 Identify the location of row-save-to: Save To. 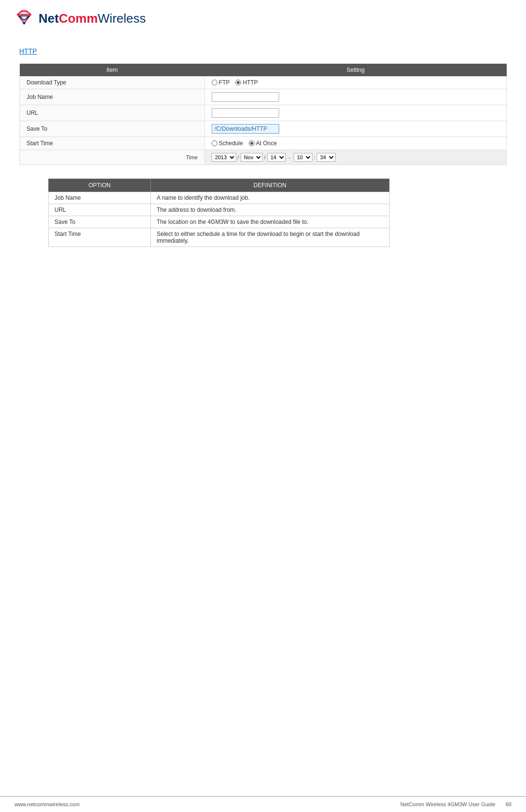
(263, 129).